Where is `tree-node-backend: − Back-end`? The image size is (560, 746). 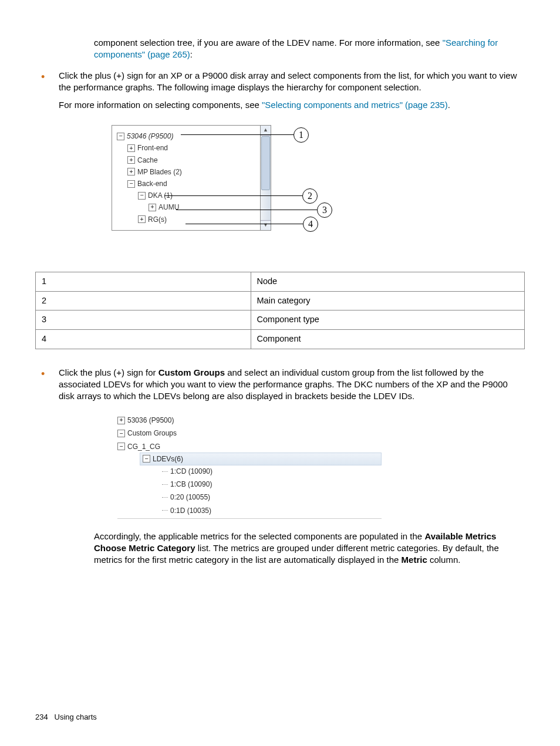
tree-node-backend: − Back-end is located at coordinates (186, 184).